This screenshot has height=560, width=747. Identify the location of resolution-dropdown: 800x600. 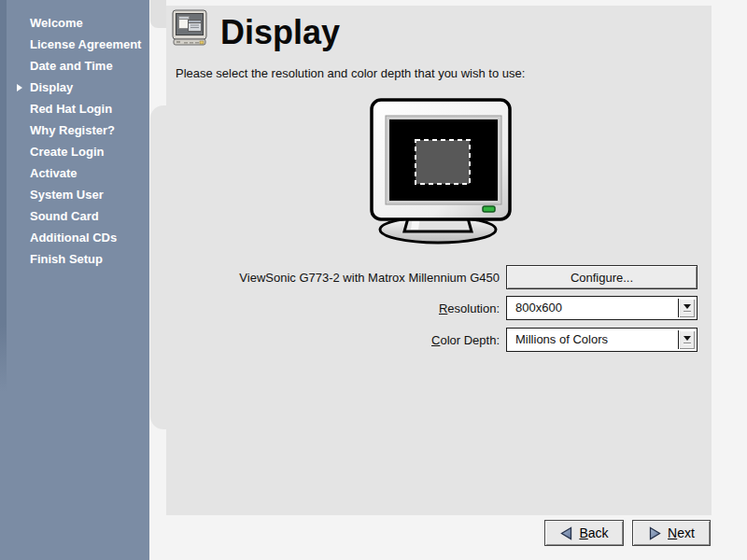
(601, 308).